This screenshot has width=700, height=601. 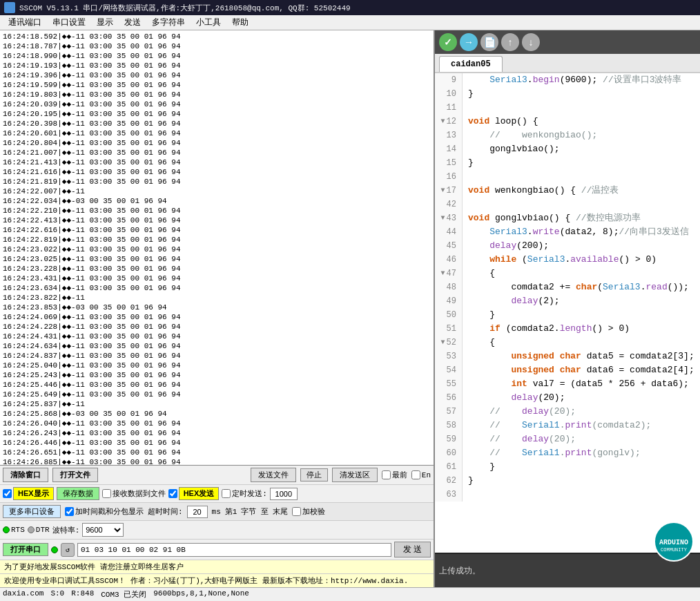 What do you see at coordinates (244, 493) in the screenshot?
I see `timed-send-checkbox-label: 定时发送:` at bounding box center [244, 493].